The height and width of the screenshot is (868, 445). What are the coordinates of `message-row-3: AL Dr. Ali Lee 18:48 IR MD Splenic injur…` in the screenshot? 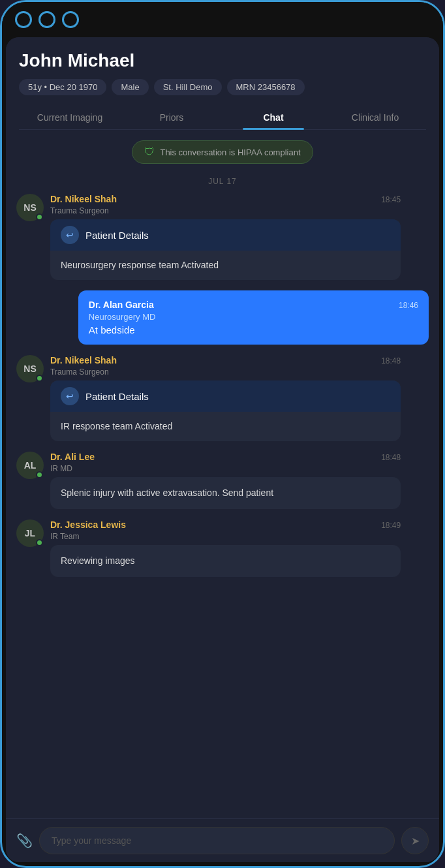 It's located at (222, 480).